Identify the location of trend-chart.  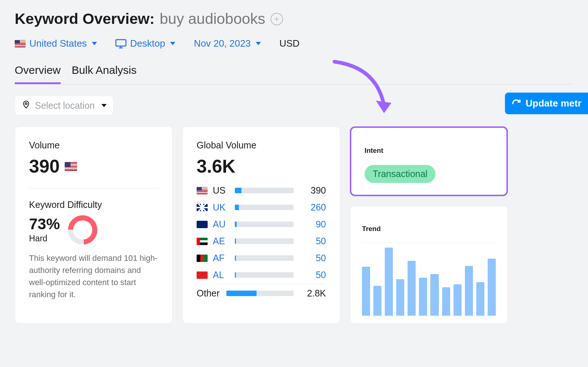
(429, 279).